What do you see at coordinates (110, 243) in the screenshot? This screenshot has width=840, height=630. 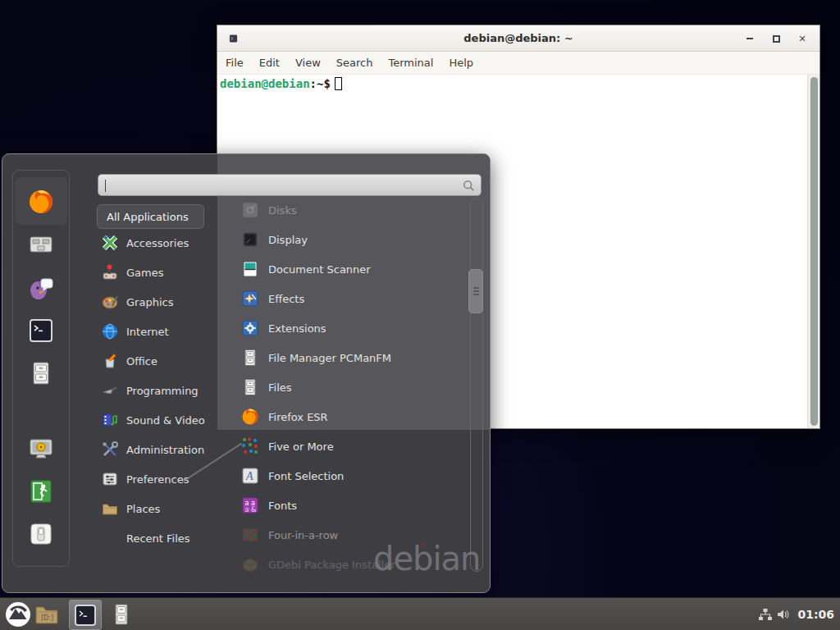 I see `accessories-icon` at bounding box center [110, 243].